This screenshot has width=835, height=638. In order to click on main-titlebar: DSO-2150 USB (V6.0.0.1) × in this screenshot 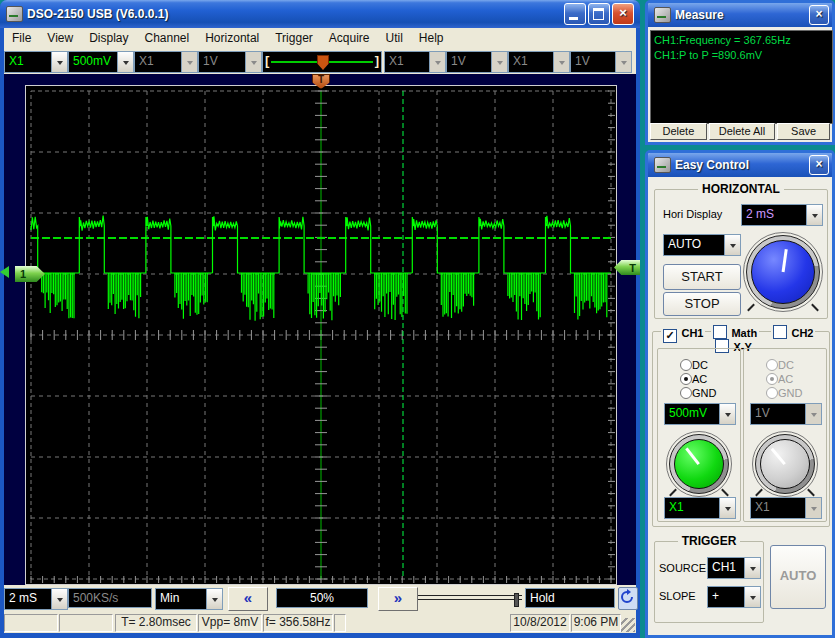, I will do `click(320, 14)`.